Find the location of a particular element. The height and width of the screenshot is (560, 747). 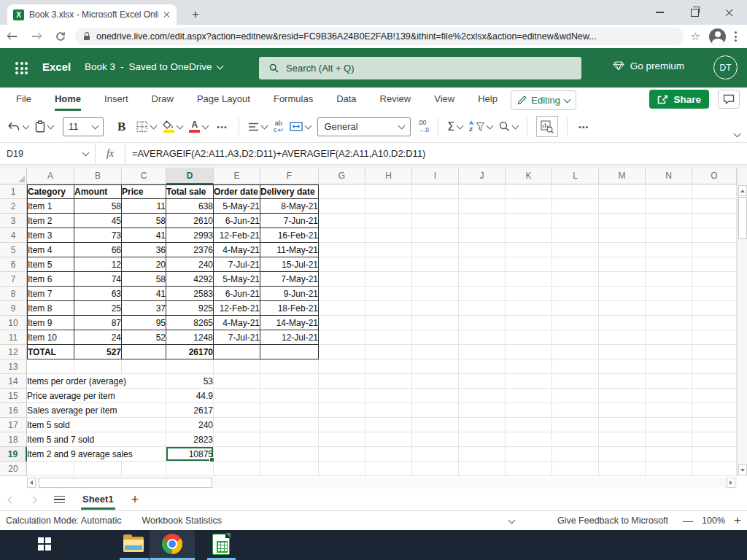

cell-I6 is located at coordinates (436, 265).